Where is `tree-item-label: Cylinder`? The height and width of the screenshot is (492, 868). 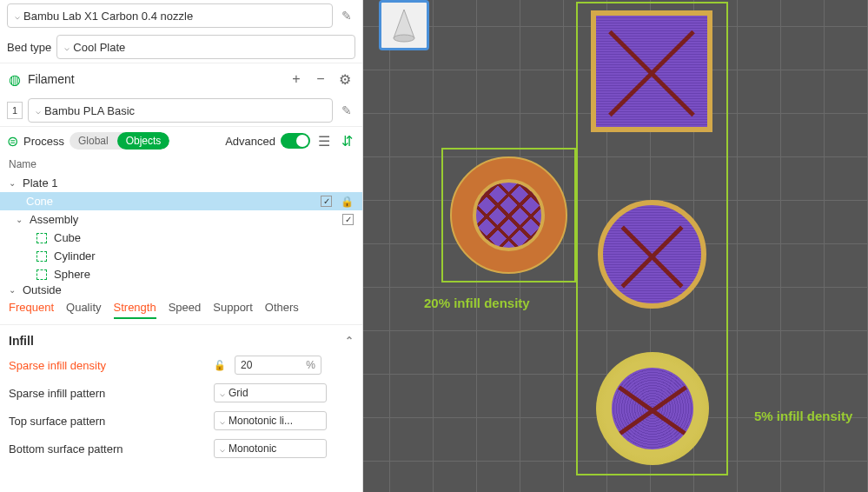 tree-item-label: Cylinder is located at coordinates (75, 256).